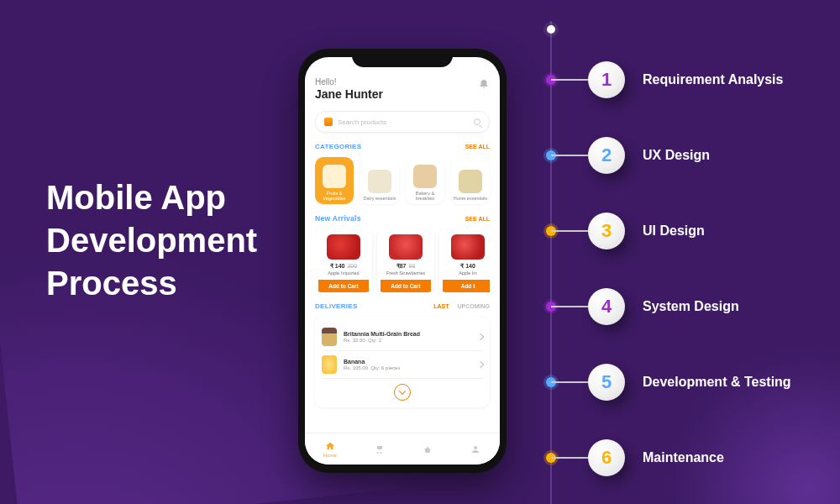 The height and width of the screenshot is (504, 840). What do you see at coordinates (474, 306) in the screenshot?
I see `tab-upcoming: UPCOMING` at bounding box center [474, 306].